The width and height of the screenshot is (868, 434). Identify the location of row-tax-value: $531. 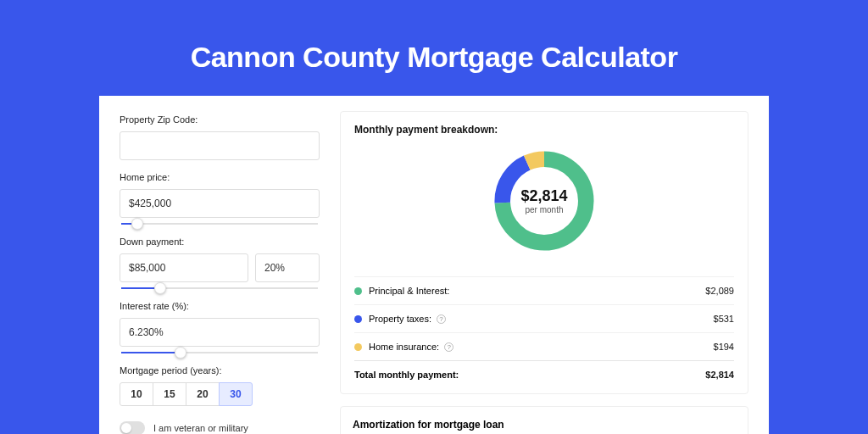
(724, 319).